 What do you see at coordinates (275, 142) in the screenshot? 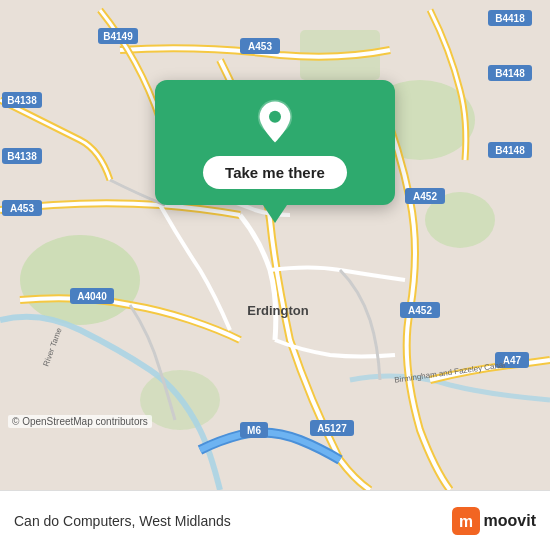
I see `location-popup: Take me there` at bounding box center [275, 142].